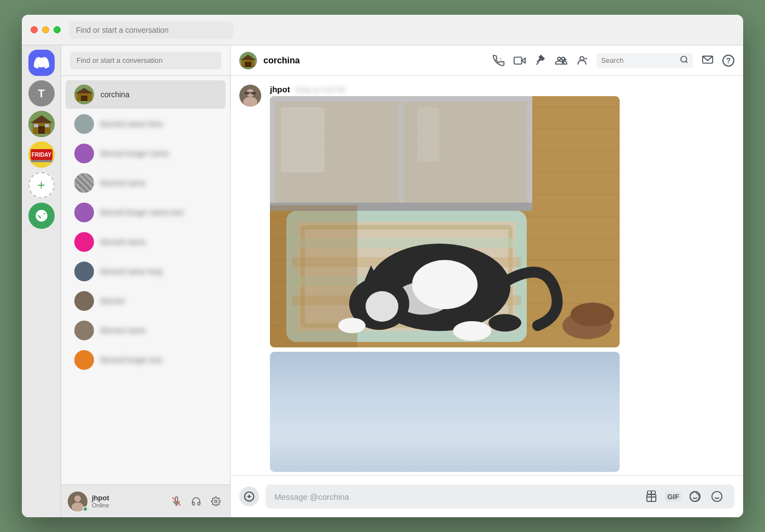  I want to click on current-user-status: Online, so click(128, 505).